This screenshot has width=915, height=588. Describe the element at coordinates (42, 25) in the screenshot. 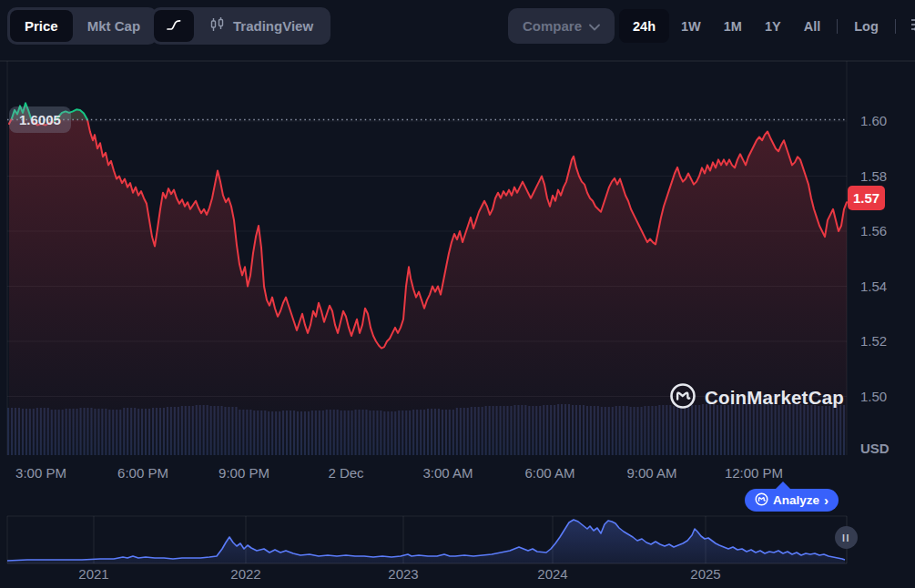

I see `price-tab-label: Price` at that location.